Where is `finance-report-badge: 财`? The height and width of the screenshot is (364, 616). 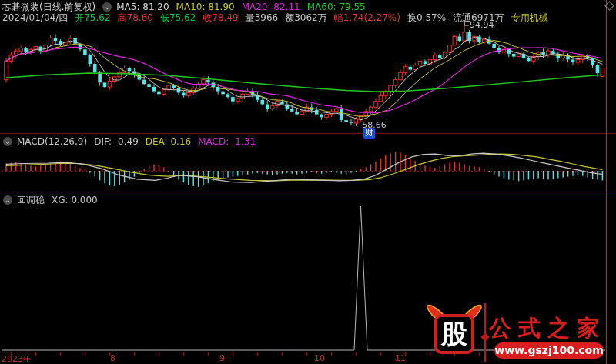 finance-report-badge: 财 is located at coordinates (370, 133).